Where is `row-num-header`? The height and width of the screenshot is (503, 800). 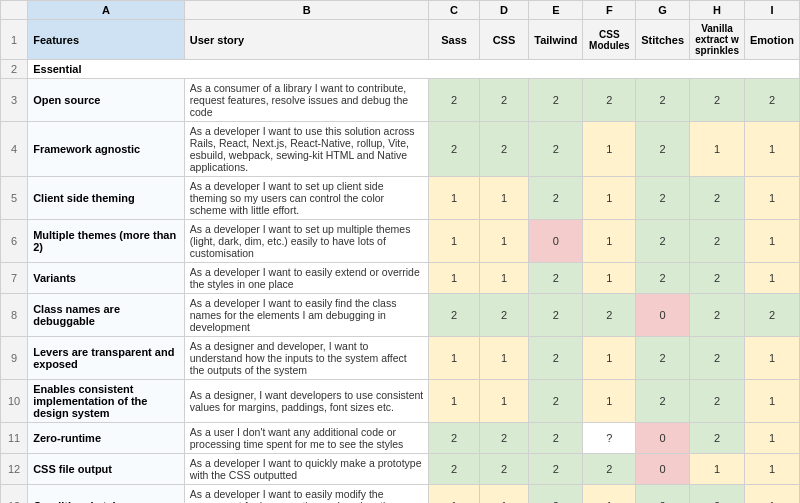
row-num-header is located at coordinates (14, 10).